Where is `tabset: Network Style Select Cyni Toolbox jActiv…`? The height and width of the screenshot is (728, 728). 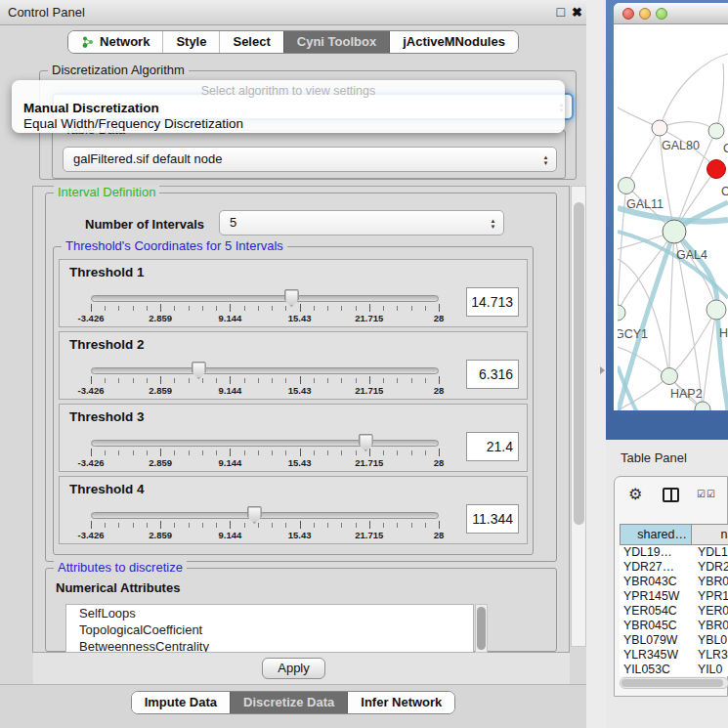 tabset: Network Style Select Cyni Toolbox jActiv… is located at coordinates (293, 42).